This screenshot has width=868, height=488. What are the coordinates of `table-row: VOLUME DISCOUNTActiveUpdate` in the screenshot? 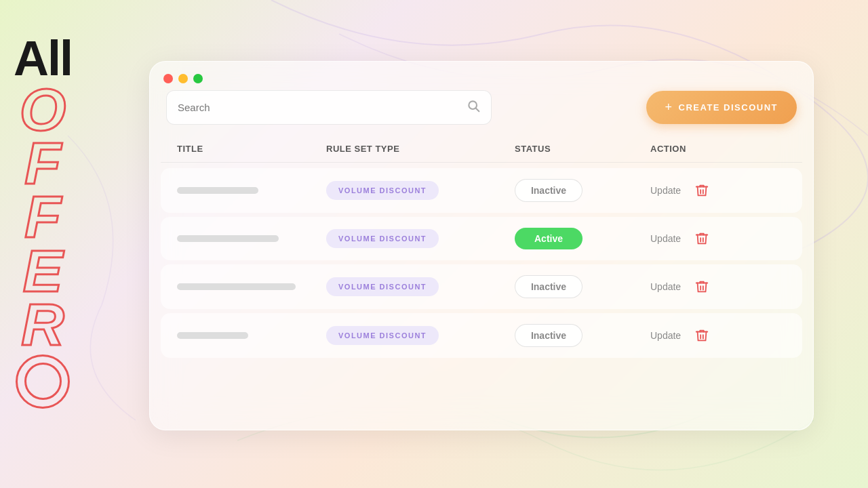 It's located at (481, 239).